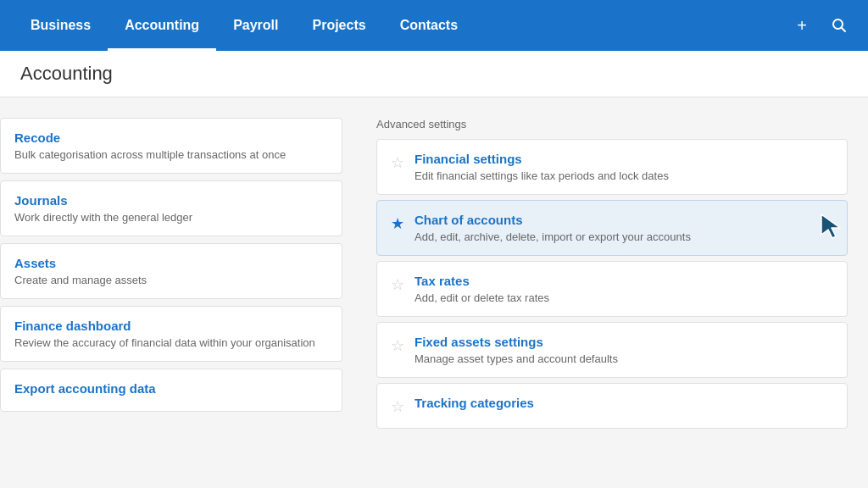 The height and width of the screenshot is (488, 868). What do you see at coordinates (624, 237) in the screenshot?
I see `adv-item-chart-accounts-desc: Add, edit, archive, delete, import or ex…` at bounding box center [624, 237].